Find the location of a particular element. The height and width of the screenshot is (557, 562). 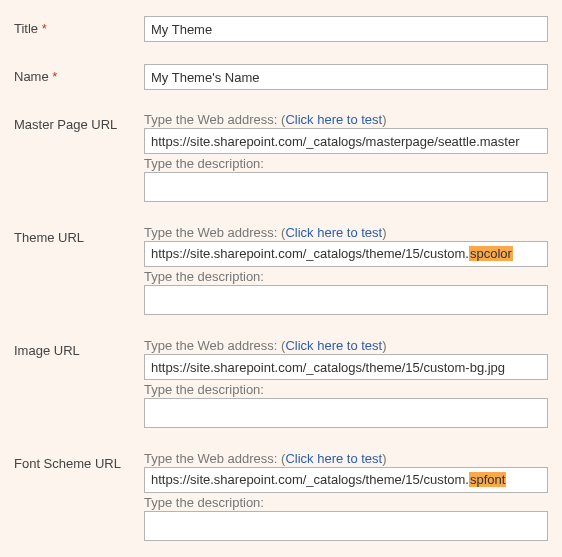

image-desc-input is located at coordinates (346, 413).